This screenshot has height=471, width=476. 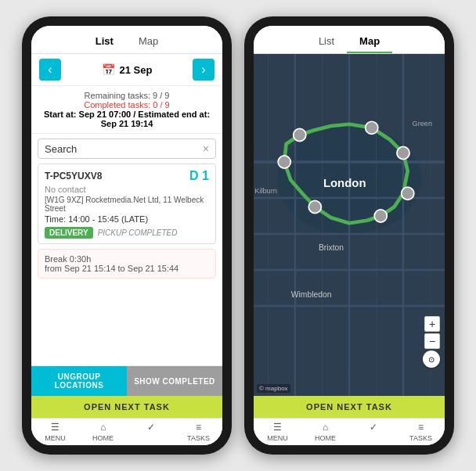 What do you see at coordinates (127, 105) in the screenshot?
I see `completed-tasks: Completed tasks: 0 / 9` at bounding box center [127, 105].